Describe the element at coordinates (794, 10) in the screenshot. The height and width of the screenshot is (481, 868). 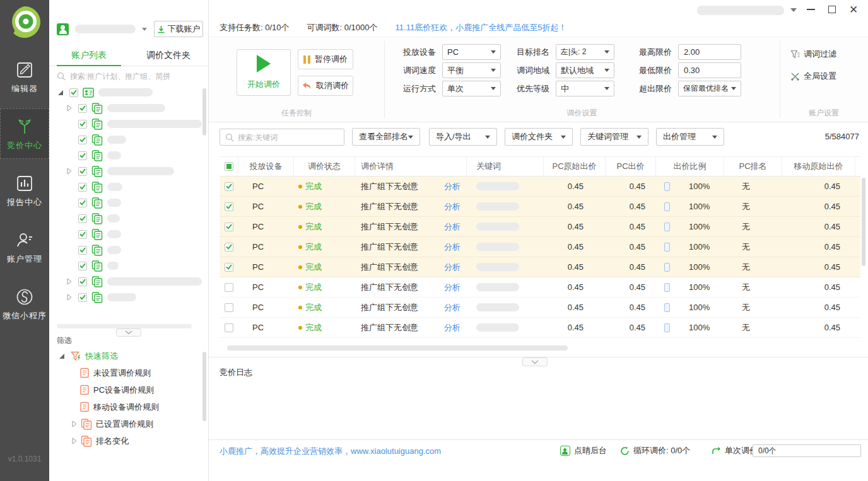
I see `titlebar-chevron-down-icon` at that location.